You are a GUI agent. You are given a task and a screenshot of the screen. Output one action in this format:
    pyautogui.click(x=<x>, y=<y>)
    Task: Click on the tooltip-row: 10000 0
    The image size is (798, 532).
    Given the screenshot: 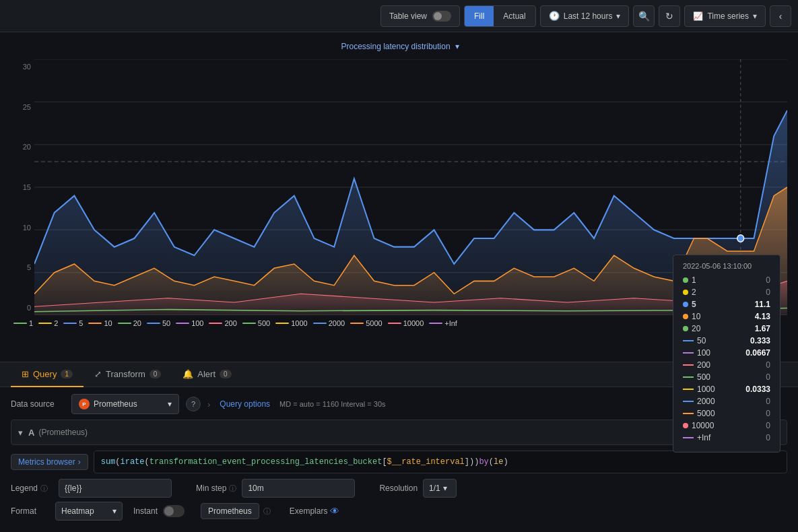 What is the action you would take?
    pyautogui.click(x=727, y=426)
    